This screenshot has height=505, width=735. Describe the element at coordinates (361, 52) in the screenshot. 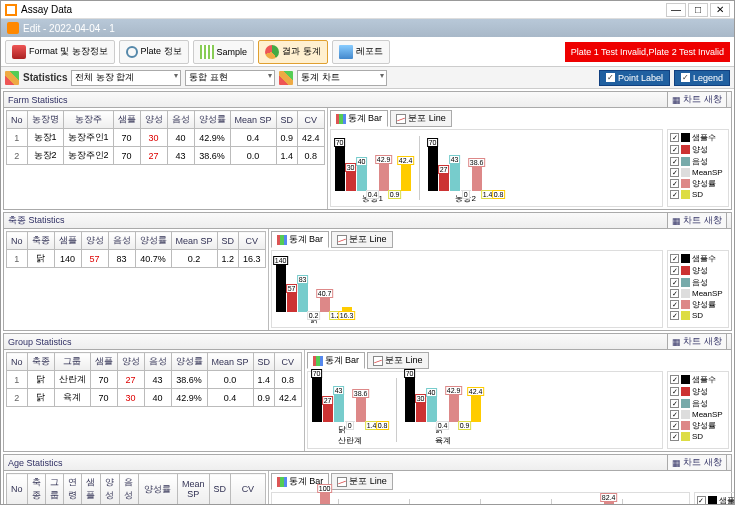

I see `report-button: 레포트` at that location.